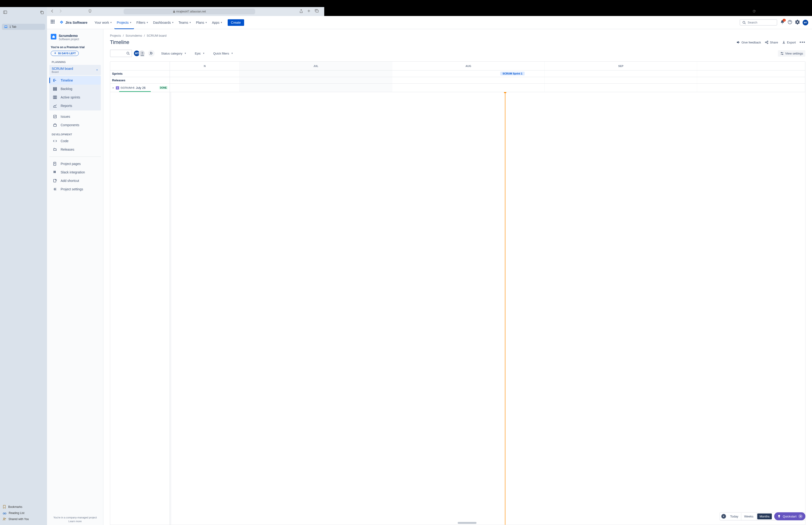  Describe the element at coordinates (24, 27) in the screenshot. I see `tab-group-item: 1 Tab` at that location.